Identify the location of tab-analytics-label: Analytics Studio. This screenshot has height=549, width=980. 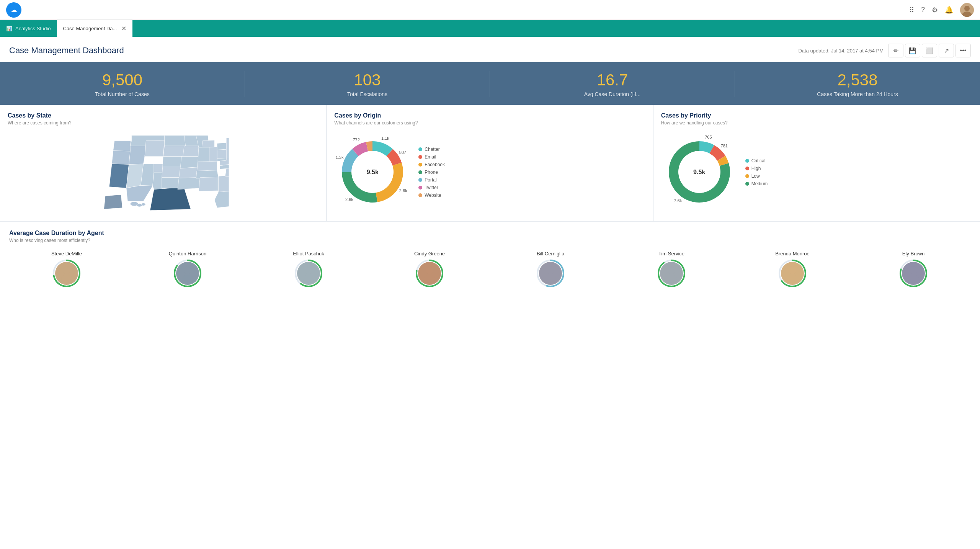
(33, 28).